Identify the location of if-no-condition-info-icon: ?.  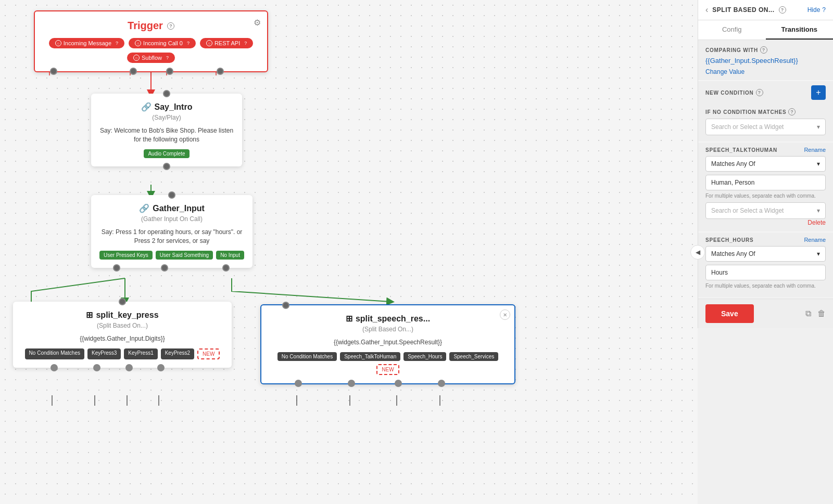
(792, 112).